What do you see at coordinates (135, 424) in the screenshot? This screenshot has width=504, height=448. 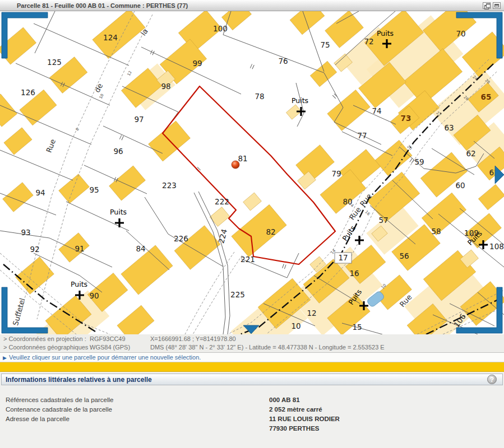 I see `adresse-label: Adresse de la parcelle` at bounding box center [135, 424].